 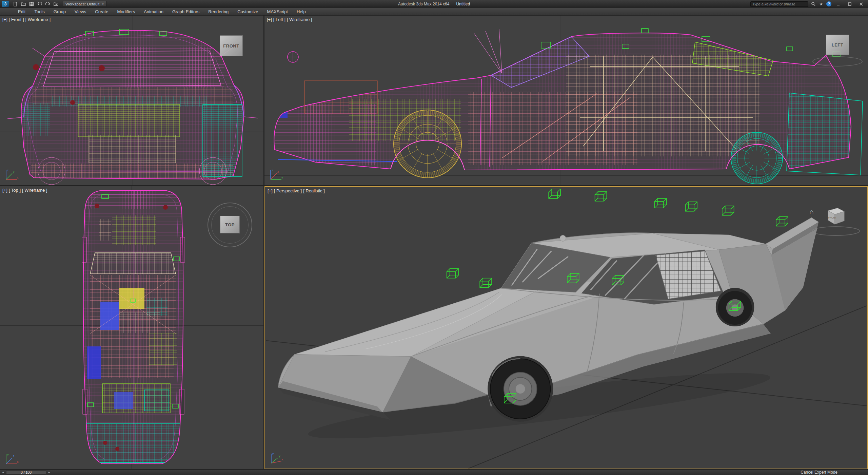 I want to click on viewport-menu-shading: [ Realistic ], so click(x=314, y=191).